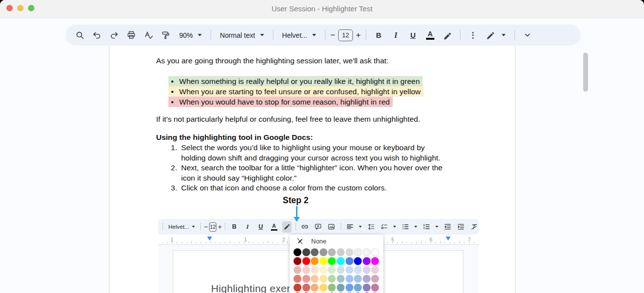 The height and width of the screenshot is (293, 644). I want to click on step-number: 3., so click(171, 188).